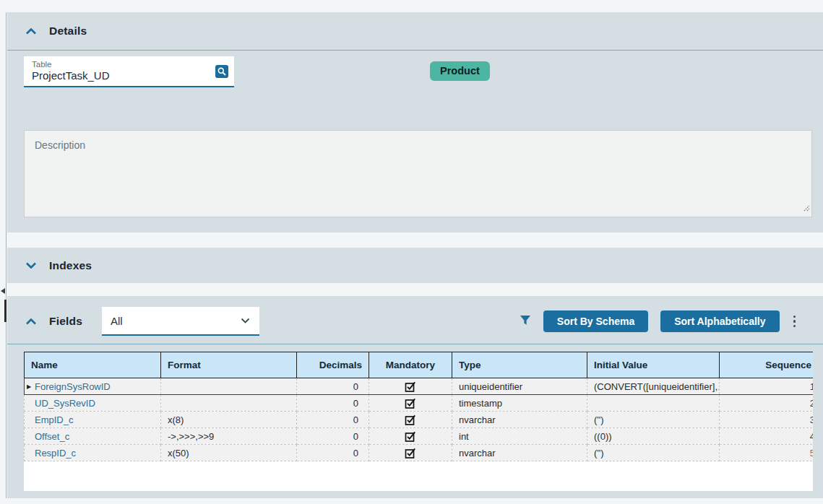  What do you see at coordinates (767, 436) in the screenshot?
I see `sequence-cell: 4` at bounding box center [767, 436].